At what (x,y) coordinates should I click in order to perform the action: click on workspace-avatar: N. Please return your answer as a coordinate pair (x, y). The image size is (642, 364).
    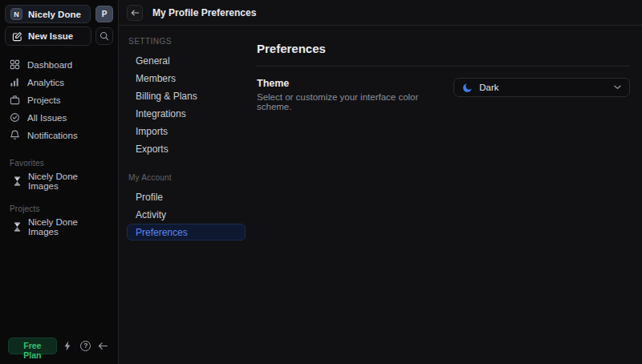
    Looking at the image, I should click on (16, 14).